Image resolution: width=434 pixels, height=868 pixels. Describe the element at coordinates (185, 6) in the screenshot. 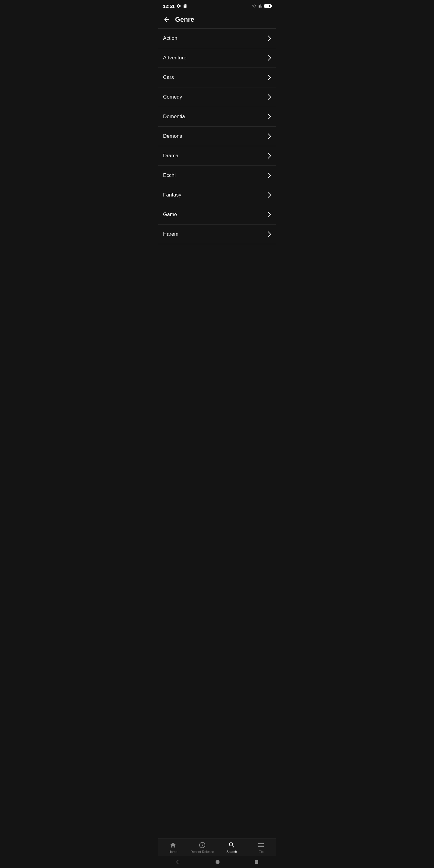

I see `sd-card-icon` at that location.